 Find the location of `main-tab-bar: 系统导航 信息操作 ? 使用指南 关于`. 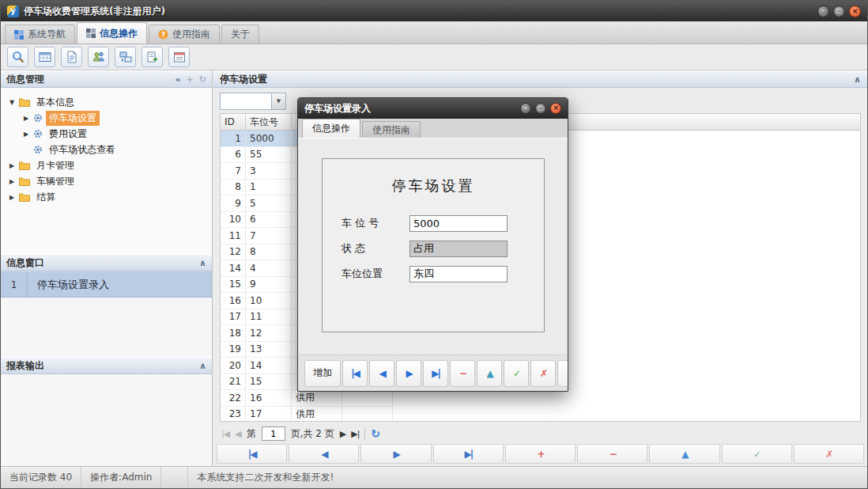

main-tab-bar: 系统导航 信息操作 ? 使用指南 关于 is located at coordinates (434, 33).